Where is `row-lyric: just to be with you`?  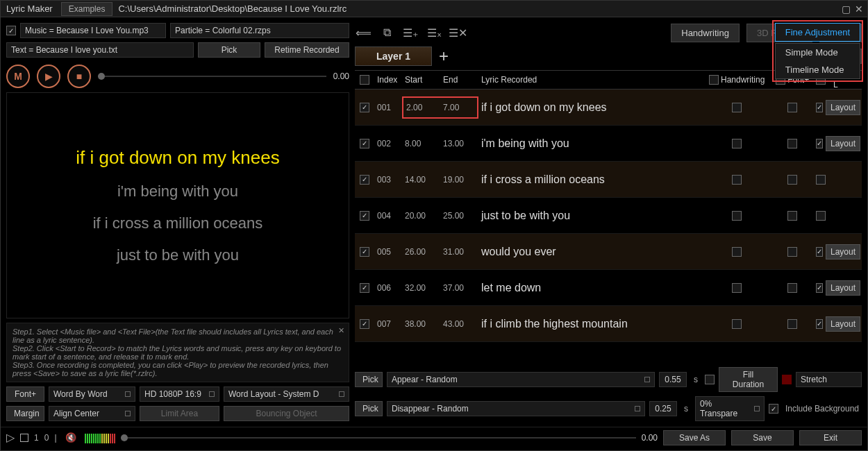
row-lyric: just to be with you is located at coordinates (590, 216).